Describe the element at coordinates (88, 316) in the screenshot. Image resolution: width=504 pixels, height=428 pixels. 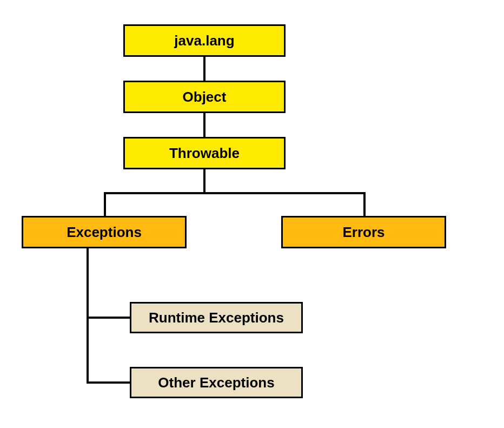
I see `connector-exceptions-vertical` at that location.